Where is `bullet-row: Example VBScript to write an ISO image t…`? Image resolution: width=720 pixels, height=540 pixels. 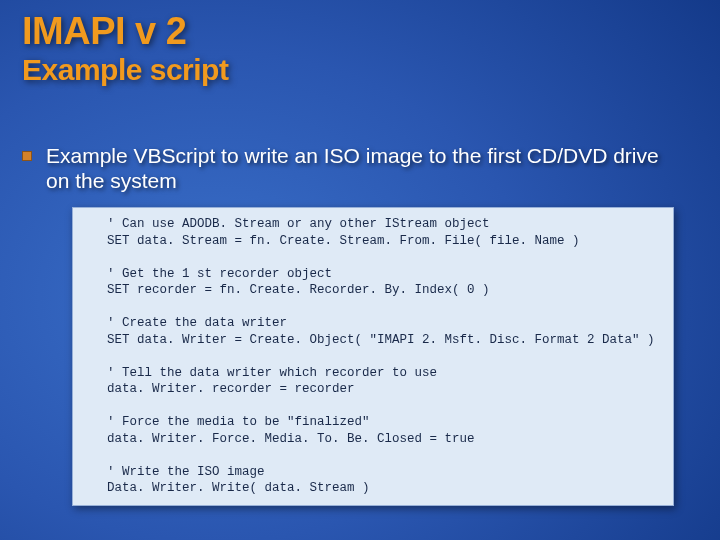 bullet-row: Example VBScript to write an ISO image t… is located at coordinates (360, 168).